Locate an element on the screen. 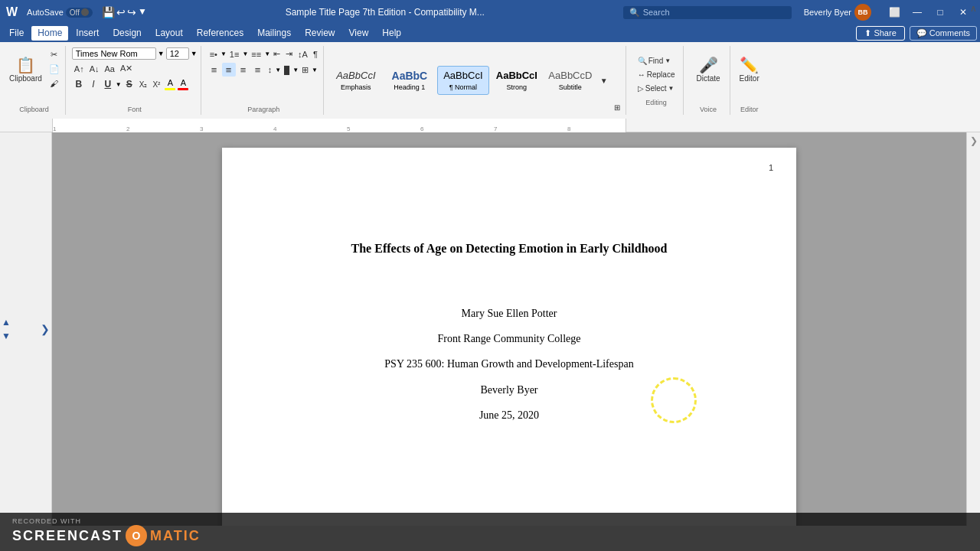  decrease-font-button: A↓ is located at coordinates (95, 69).